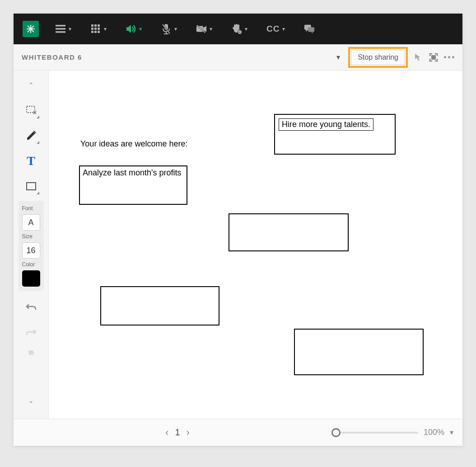 This screenshot has height=467, width=476. What do you see at coordinates (134, 29) in the screenshot?
I see `speaker-button: ▾` at bounding box center [134, 29].